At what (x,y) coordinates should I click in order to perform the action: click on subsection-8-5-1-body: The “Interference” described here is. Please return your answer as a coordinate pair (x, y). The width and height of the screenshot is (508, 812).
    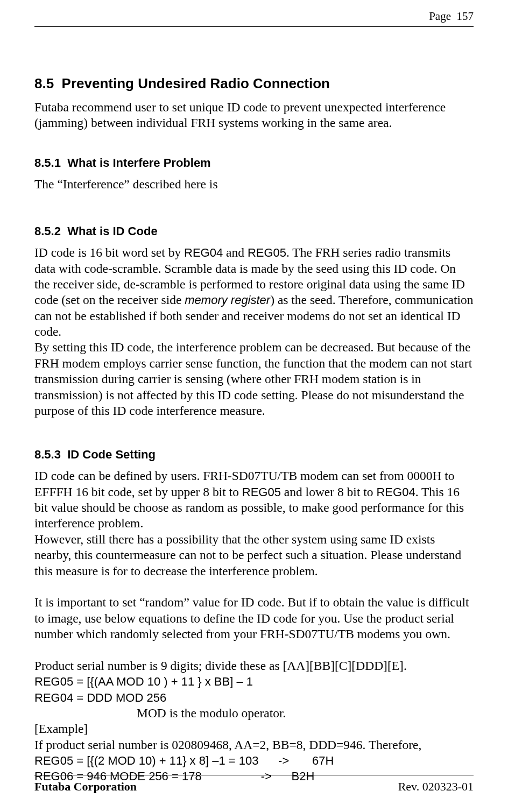
    Looking at the image, I should click on (254, 184).